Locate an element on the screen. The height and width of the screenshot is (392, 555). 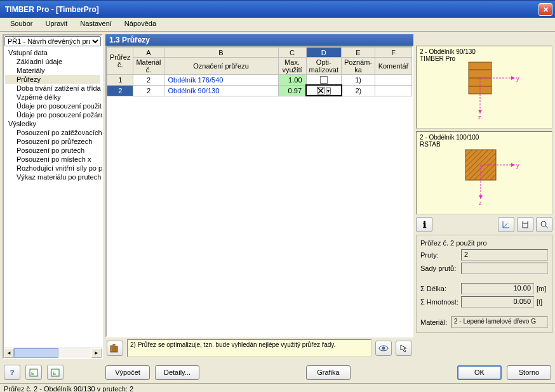
val-shmot: 0.050 is located at coordinates (498, 302).